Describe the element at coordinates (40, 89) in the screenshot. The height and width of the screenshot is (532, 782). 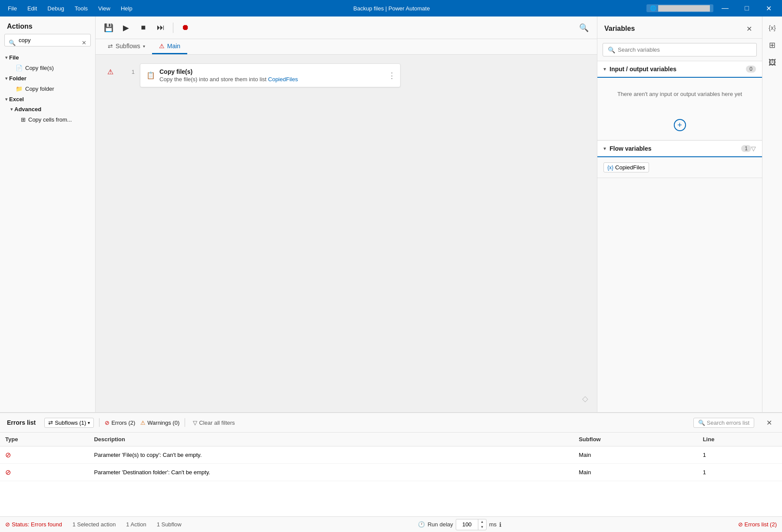
I see `action-copy-folder-label: Copy folder` at that location.